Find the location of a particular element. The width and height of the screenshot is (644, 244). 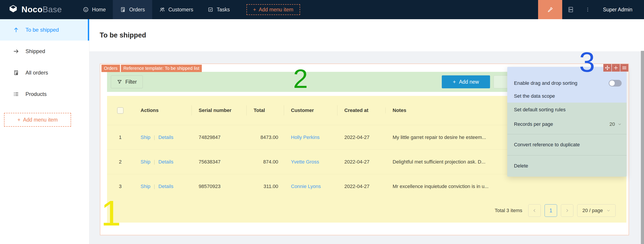

menu-item-enable-drag-sorting: Enable drag and drop sorting is located at coordinates (567, 83).